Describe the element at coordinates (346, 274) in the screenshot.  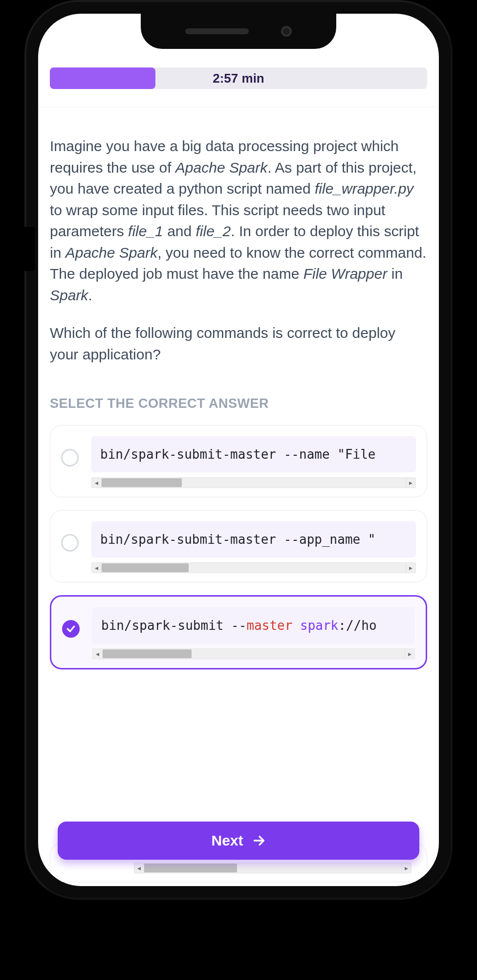
I see `question-em: File Wrapper` at that location.